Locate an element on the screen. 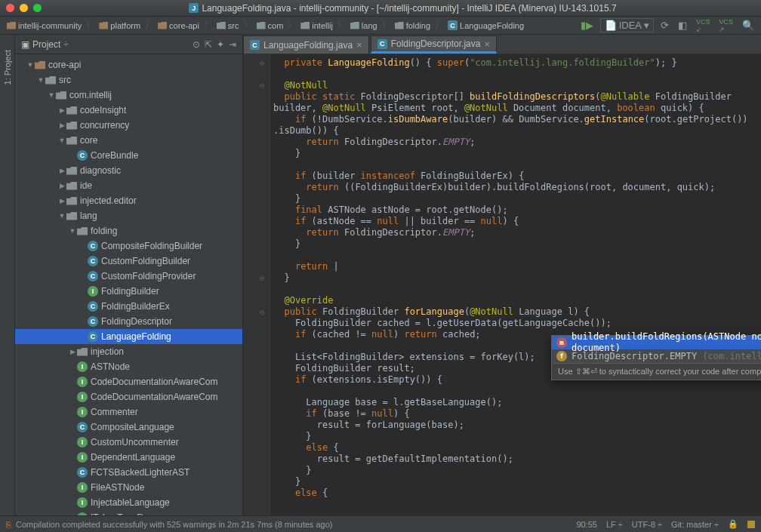  tree-item: ▶injection is located at coordinates (128, 352).